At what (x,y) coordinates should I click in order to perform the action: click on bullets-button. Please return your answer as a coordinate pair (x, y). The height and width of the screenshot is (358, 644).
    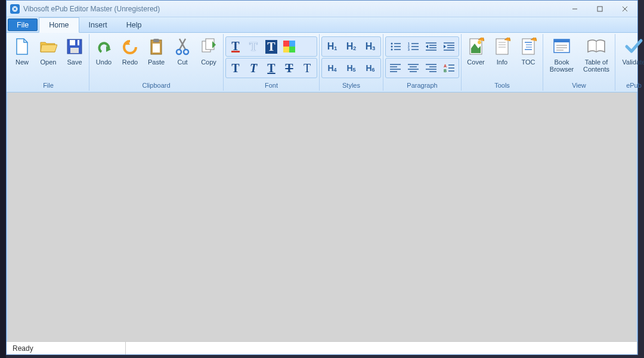
    Looking at the image, I should click on (395, 47).